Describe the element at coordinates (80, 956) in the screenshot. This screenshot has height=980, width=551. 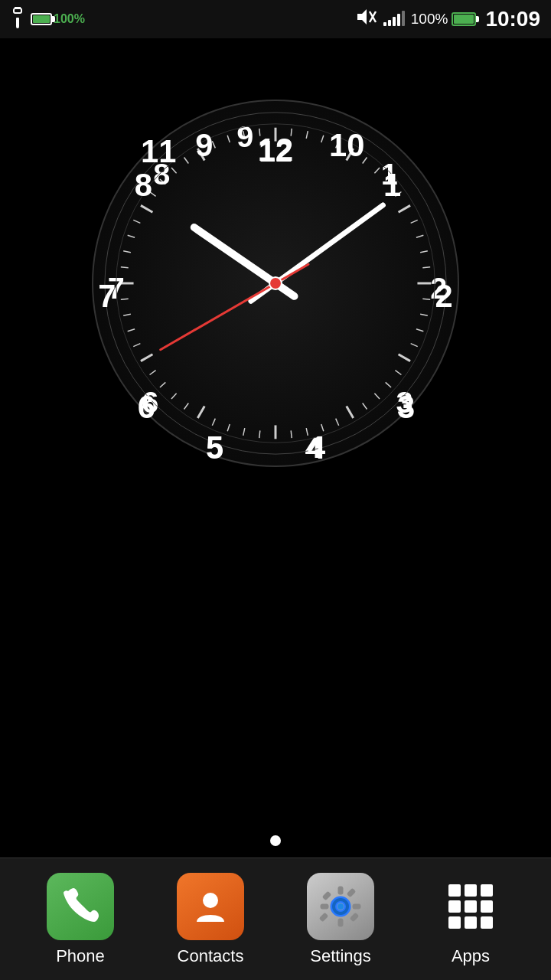
I see `phone-label: Phone` at that location.